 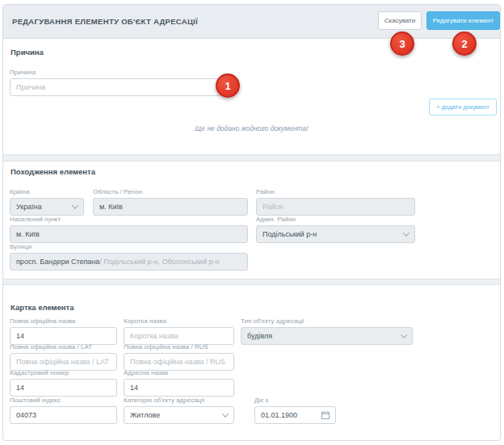 What do you see at coordinates (326, 415) in the screenshot?
I see `calendar-icon` at bounding box center [326, 415].